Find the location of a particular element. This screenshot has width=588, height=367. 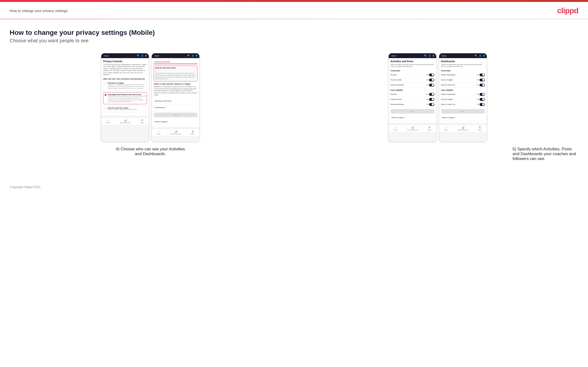

nav-perf-label-3: My Performance is located at coordinates (413, 130).